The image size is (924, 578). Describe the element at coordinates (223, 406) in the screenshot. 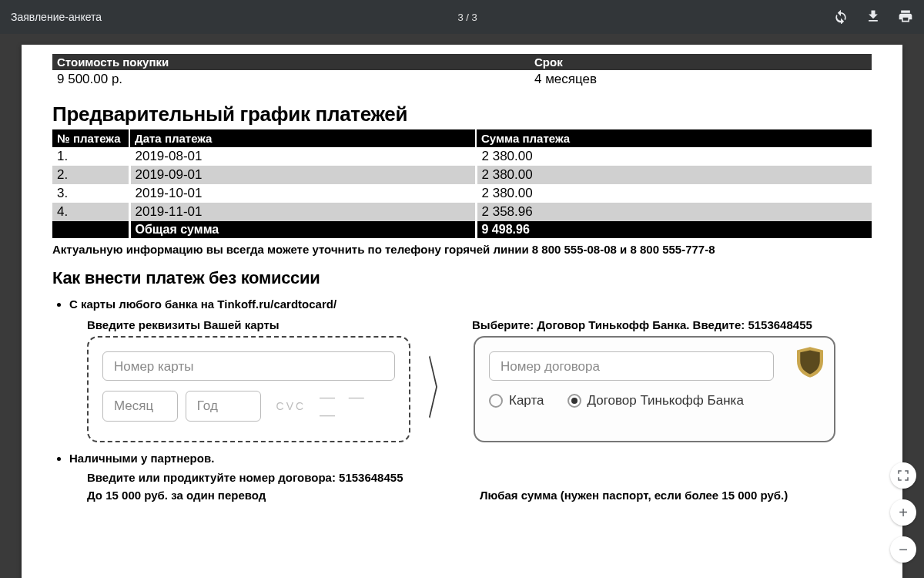

I see `card-year-input: Год` at that location.